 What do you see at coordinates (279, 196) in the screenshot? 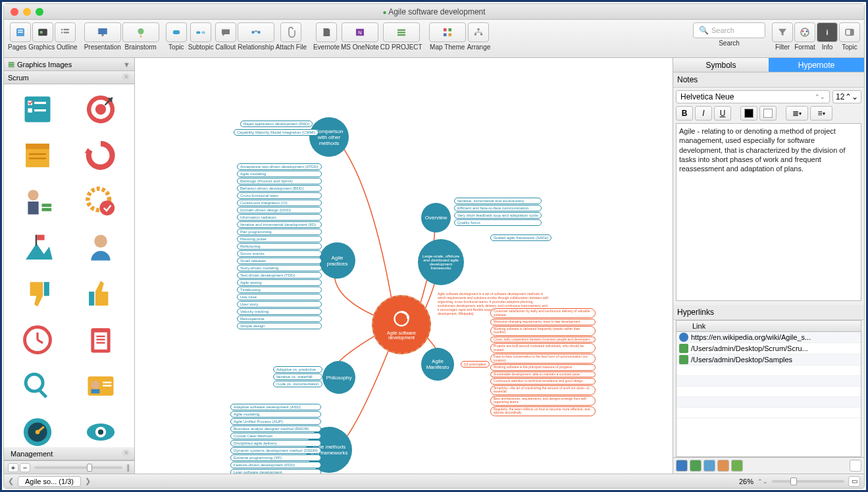
I see `subnode: Cross-functional team` at bounding box center [279, 196].